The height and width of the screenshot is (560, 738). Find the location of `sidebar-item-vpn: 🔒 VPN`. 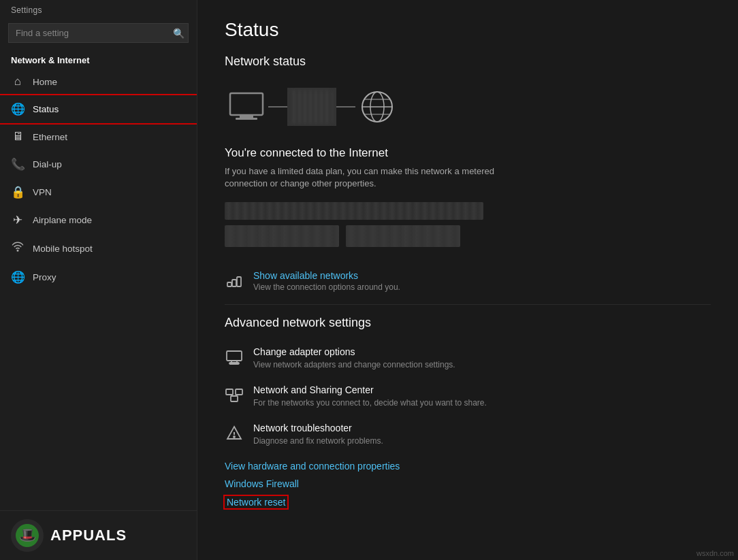

sidebar-item-vpn: 🔒 VPN is located at coordinates (98, 192).